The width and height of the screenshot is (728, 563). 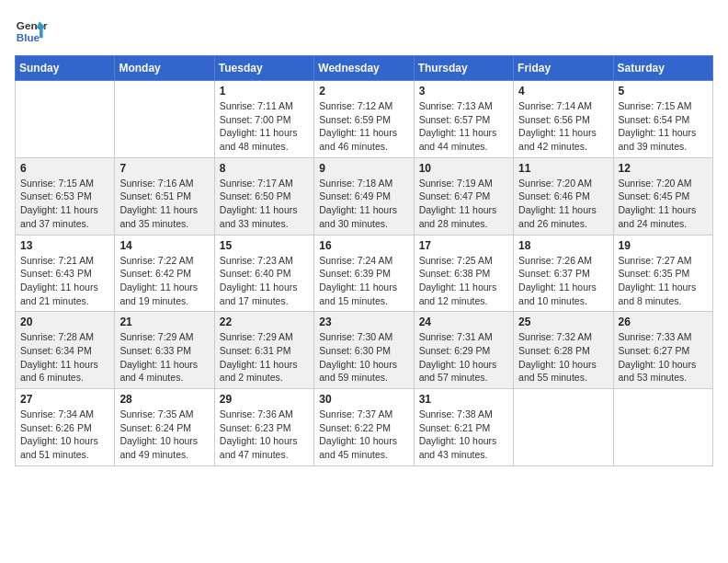 What do you see at coordinates (463, 120) in the screenshot?
I see `sunset-text: Sunset: 6:57 PM` at bounding box center [463, 120].